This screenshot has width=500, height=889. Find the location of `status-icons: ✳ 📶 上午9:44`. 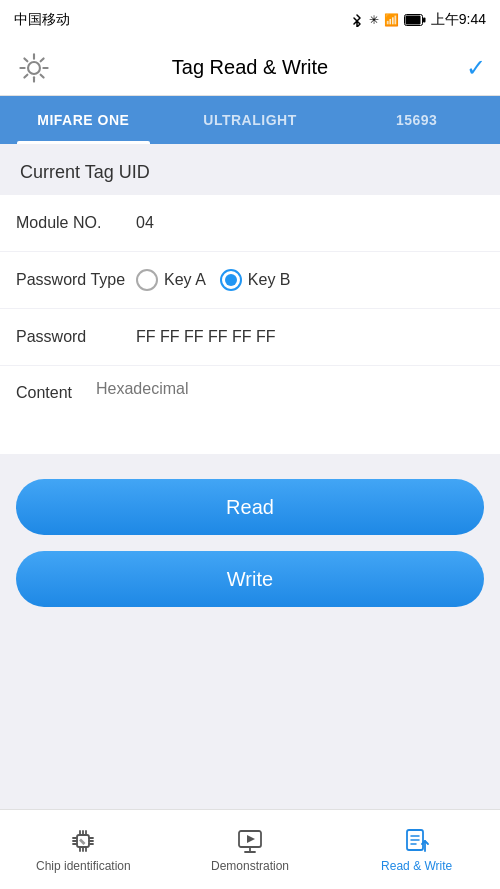

status-icons: ✳ 📶 上午9:44 is located at coordinates (418, 20).